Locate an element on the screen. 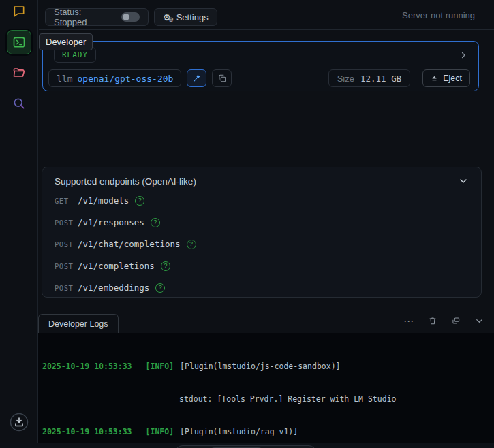 The image size is (494, 448). log-message: [Plugin(lmstudio/js-code-sandbox)] is located at coordinates (260, 366).